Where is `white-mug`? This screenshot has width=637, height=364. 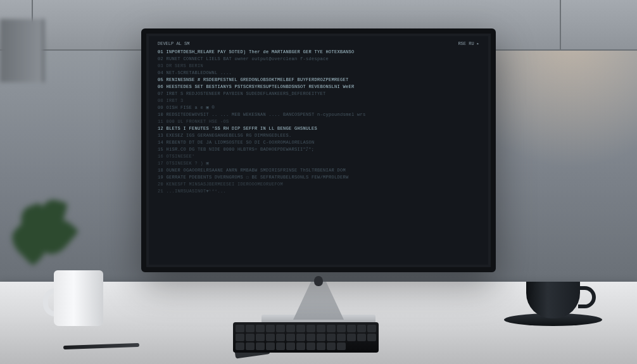 white-mug is located at coordinates (79, 298).